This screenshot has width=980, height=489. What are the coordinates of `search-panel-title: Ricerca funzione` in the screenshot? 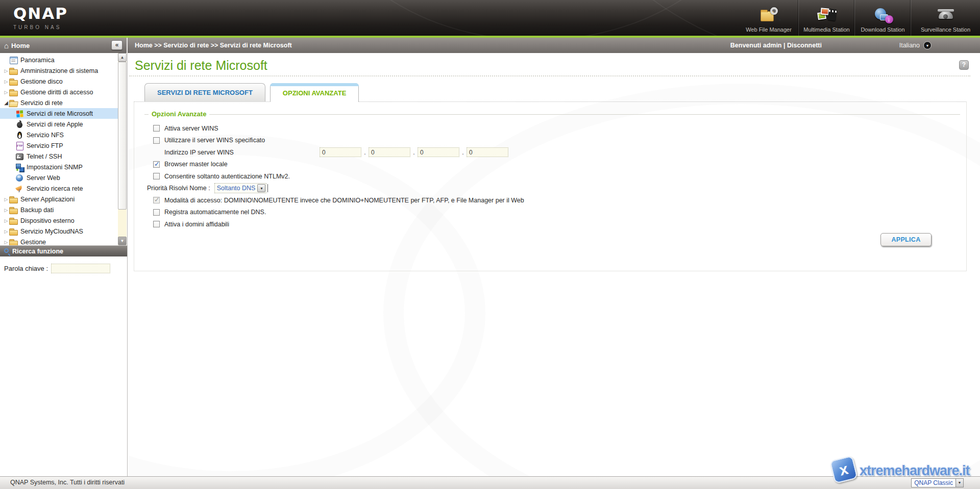 It's located at (38, 251).